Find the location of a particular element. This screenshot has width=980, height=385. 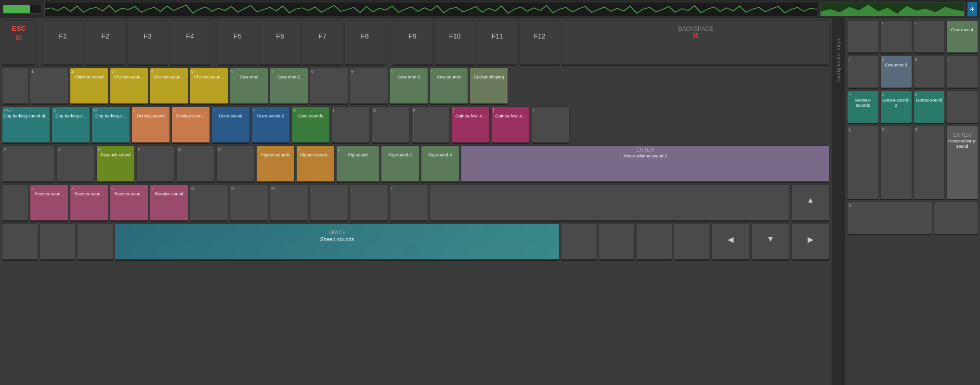

key-z: Z Rooster-soun... is located at coordinates (49, 203).